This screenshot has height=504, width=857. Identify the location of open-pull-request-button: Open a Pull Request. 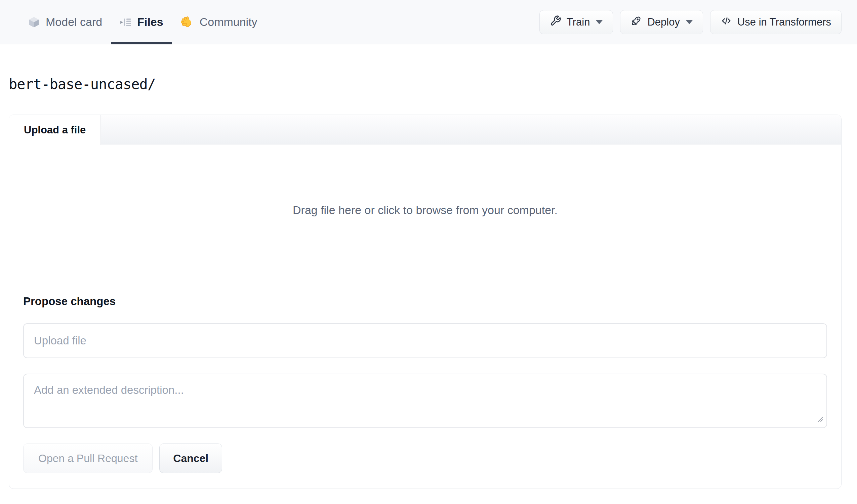
(88, 458).